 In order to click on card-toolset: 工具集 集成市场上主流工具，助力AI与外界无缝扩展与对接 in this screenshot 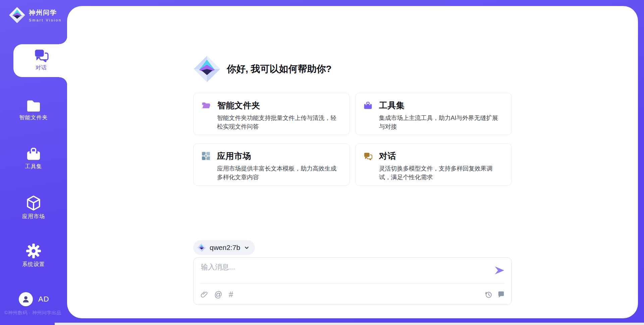, I will do `click(433, 114)`.